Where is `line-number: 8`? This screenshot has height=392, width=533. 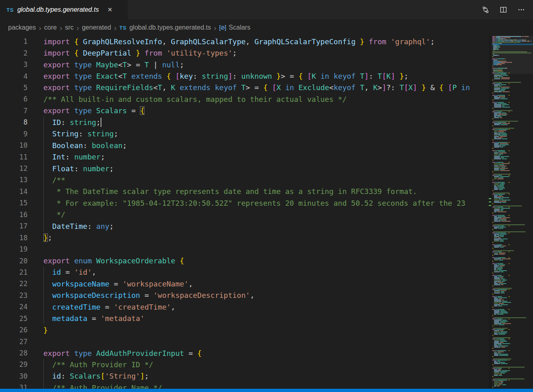
line-number: 8 is located at coordinates (14, 122).